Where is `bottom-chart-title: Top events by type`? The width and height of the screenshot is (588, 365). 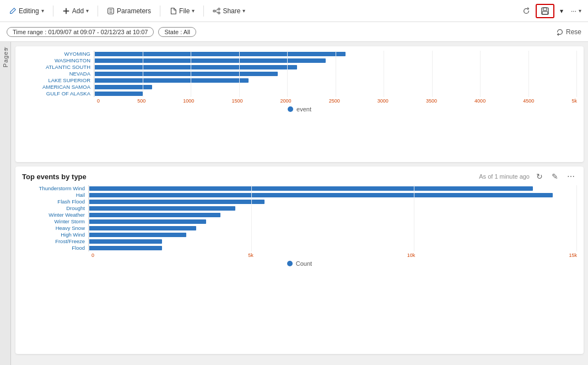 bottom-chart-title: Top events by type is located at coordinates (54, 176).